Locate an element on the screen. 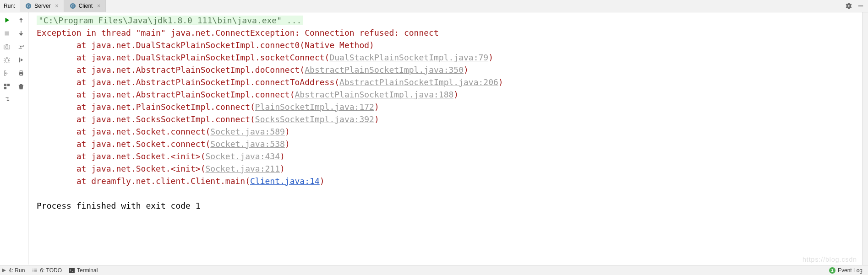 The width and height of the screenshot is (868, 275). stack-link: Socket.java:538 is located at coordinates (247, 144).